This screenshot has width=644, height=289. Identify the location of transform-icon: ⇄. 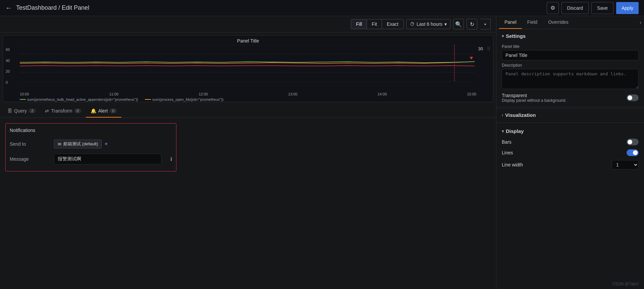
(47, 111).